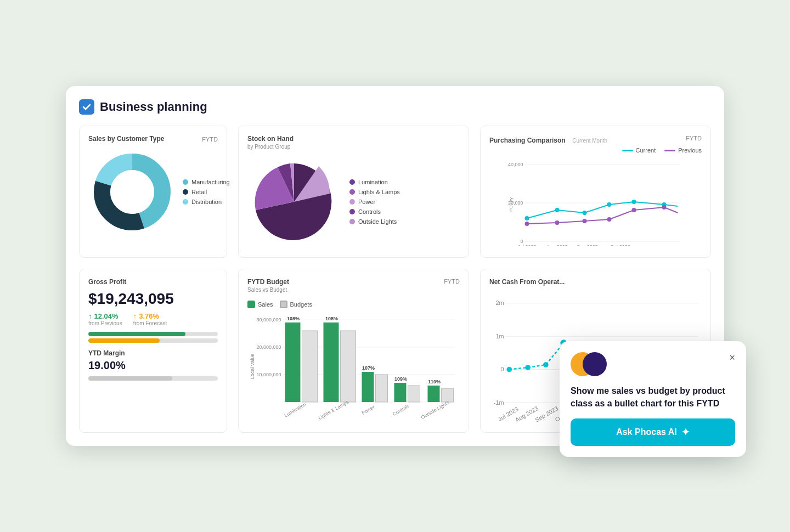 Image resolution: width=790 pixels, height=532 pixels. Describe the element at coordinates (395, 107) in the screenshot. I see `dashboard-header: Business planning` at that location.